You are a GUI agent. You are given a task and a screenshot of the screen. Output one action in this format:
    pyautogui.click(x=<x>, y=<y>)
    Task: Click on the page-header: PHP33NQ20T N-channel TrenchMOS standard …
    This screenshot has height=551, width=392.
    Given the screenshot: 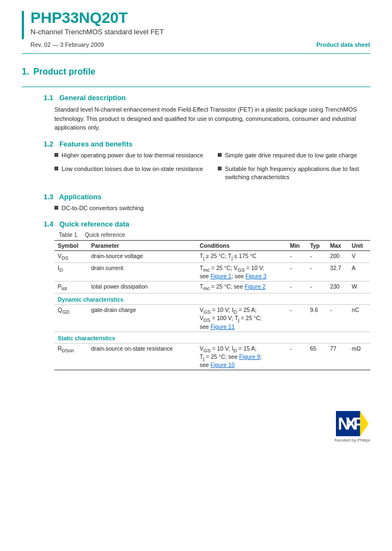 What is the action you would take?
    pyautogui.click(x=196, y=27)
    